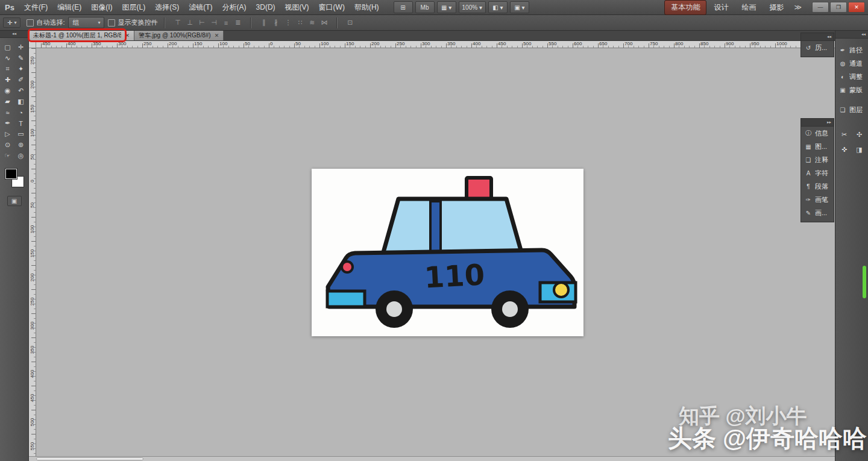 The width and height of the screenshot is (868, 461). What do you see at coordinates (312, 23) in the screenshot?
I see `distribute-icon-button: ≋` at bounding box center [312, 23].